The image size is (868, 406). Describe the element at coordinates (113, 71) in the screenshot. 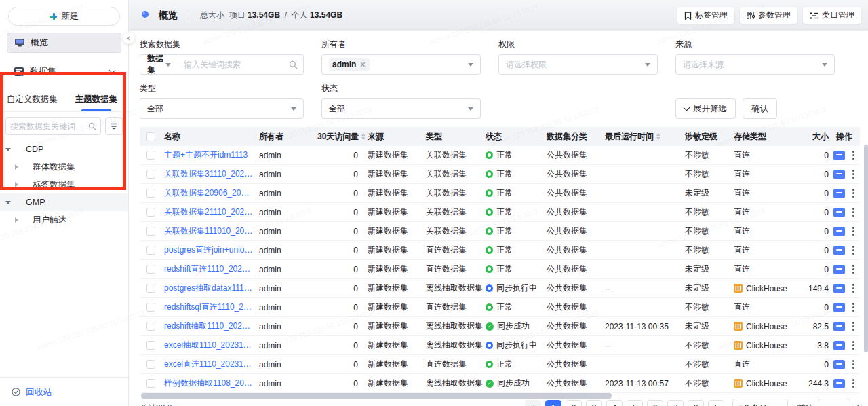

I see `chevron-down-icon` at that location.